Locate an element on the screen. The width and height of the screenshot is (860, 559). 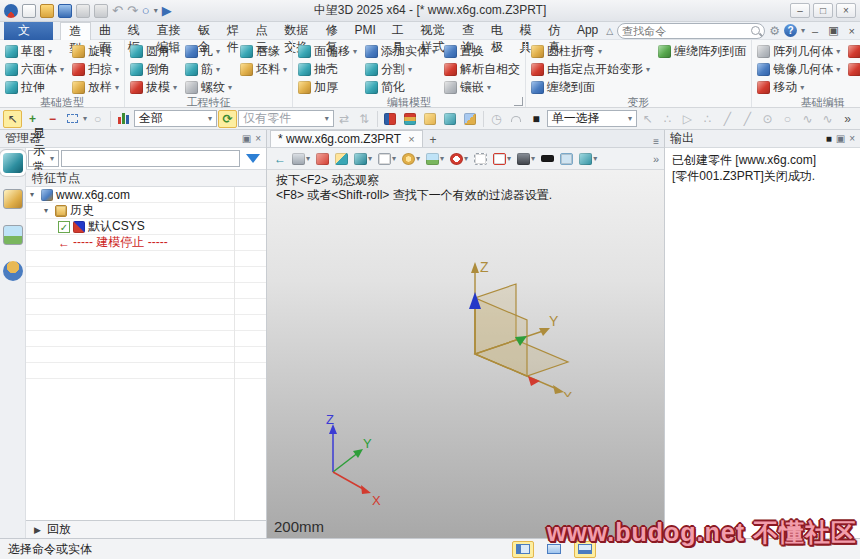
history-manager-icon is located at coordinates (13, 163).